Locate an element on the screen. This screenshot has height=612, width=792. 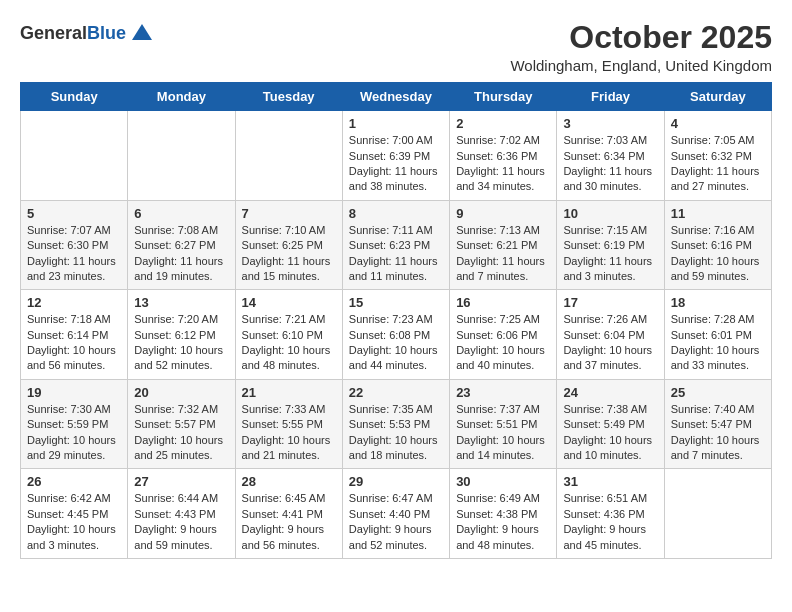
calendar-cell: 10Sunrise: 7:15 AM Sunset: 6:19 PM Dayli… is located at coordinates (610, 245).